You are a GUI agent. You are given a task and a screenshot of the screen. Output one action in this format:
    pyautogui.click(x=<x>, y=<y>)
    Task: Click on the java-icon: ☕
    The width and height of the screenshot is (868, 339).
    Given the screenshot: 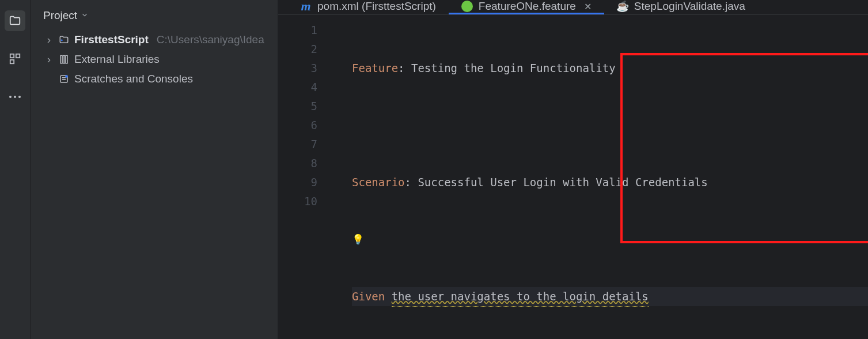 What is the action you would take?
    pyautogui.click(x=623, y=6)
    